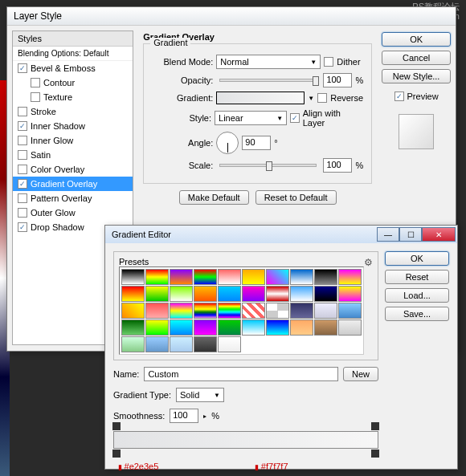 Image resolution: width=466 pixels, height=476 pixels. What do you see at coordinates (268, 165) in the screenshot?
I see `scale-slider` at bounding box center [268, 165].